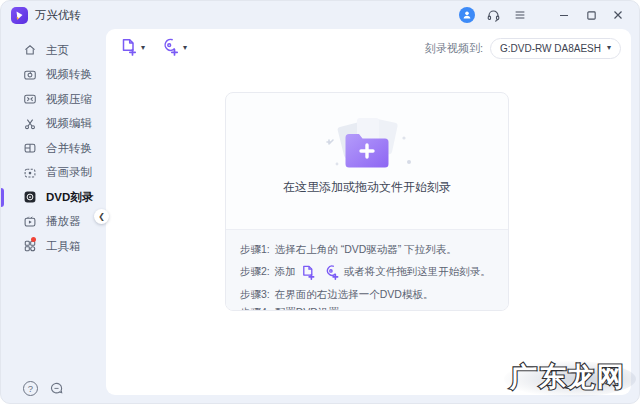 Image resolution: width=640 pixels, height=404 pixels. Describe the element at coordinates (58, 16) in the screenshot. I see `app-title: 万兴优转` at that location.